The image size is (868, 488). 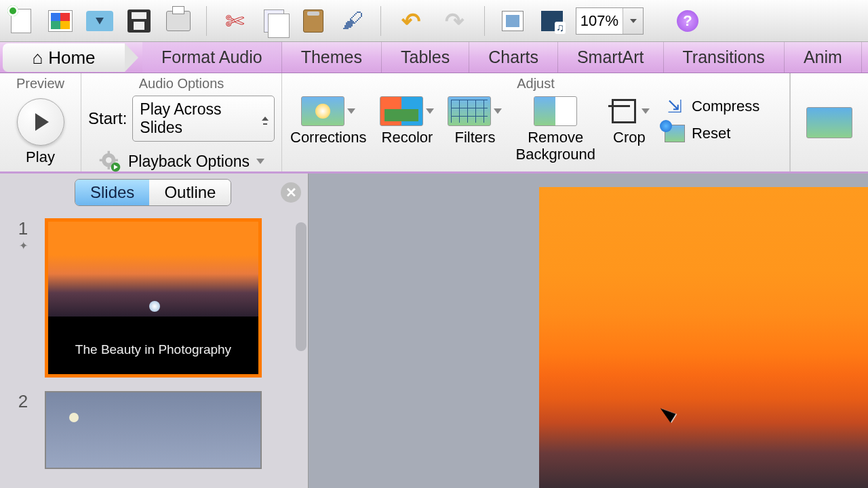 I want to click on remove-background-label: Remove Background, so click(x=555, y=146).